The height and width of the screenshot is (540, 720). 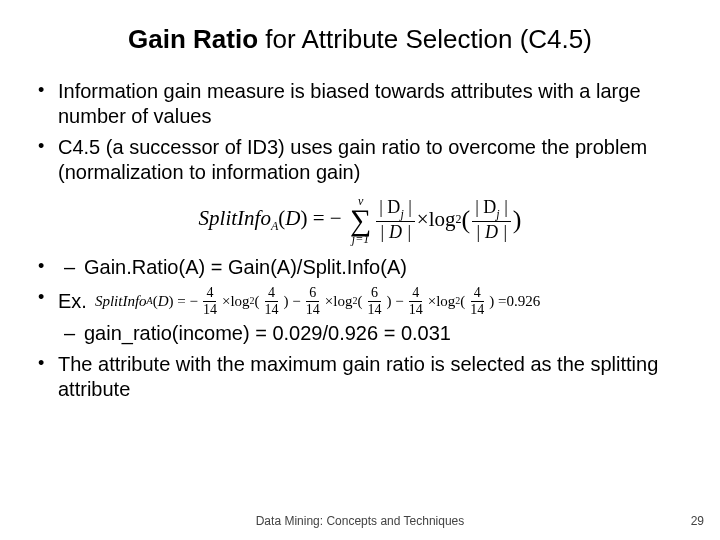 What do you see at coordinates (360, 104) in the screenshot?
I see `bullet-1: Information gain measure is biased towar…` at bounding box center [360, 104].